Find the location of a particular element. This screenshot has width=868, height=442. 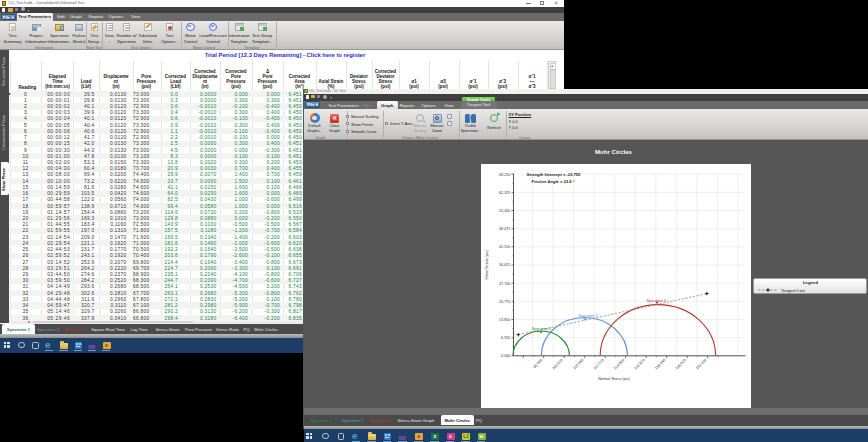

svg-text: 6.925 is located at coordinates (506, 337).